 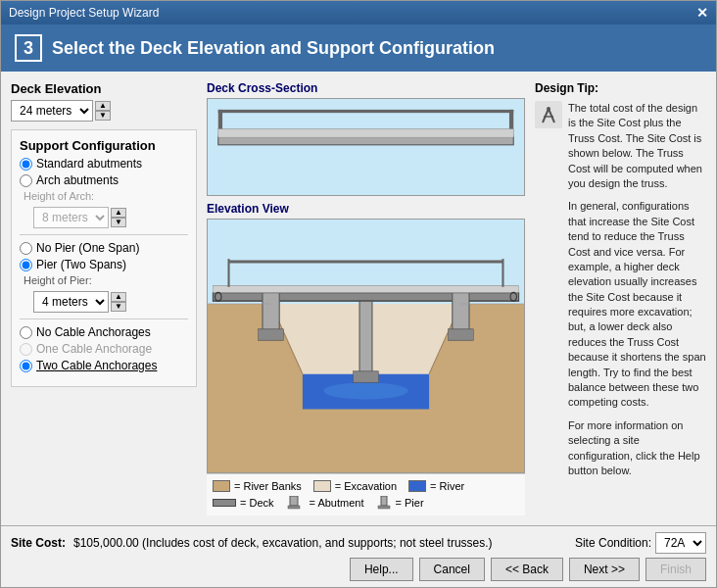 I want to click on site-cost-row: Site Cost: $105,000.00 (Includes cost of…, so click(x=252, y=543).